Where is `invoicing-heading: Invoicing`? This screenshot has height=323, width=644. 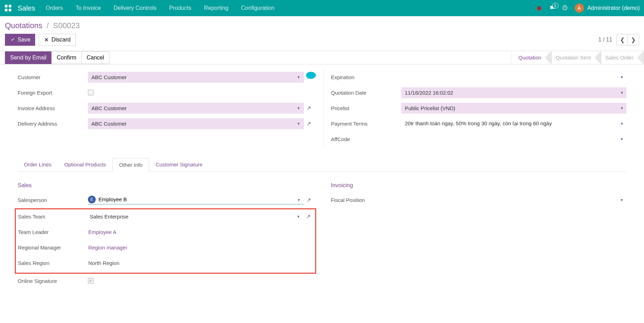 invoicing-heading: Invoicing is located at coordinates (479, 185).